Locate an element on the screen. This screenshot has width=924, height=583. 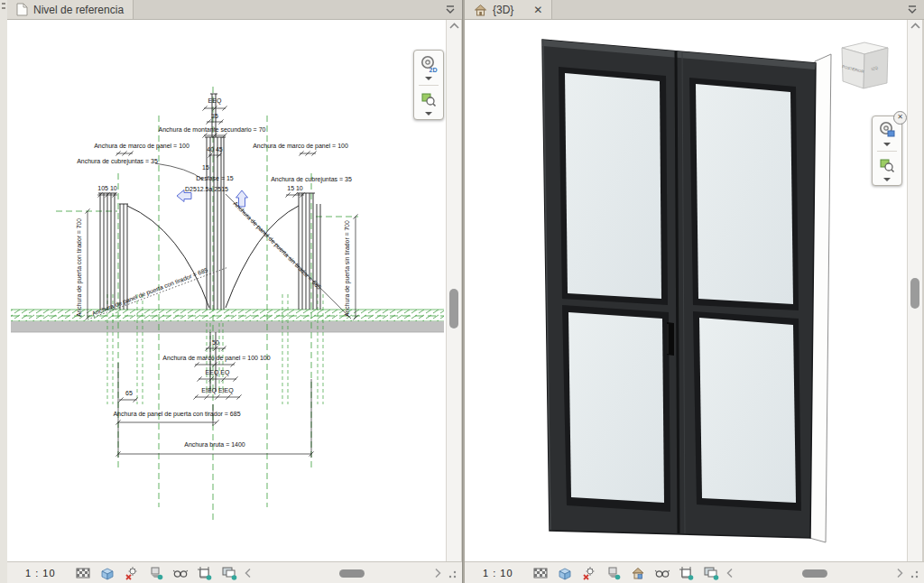
dim-label: D2512.5a 2515 is located at coordinates (207, 190).